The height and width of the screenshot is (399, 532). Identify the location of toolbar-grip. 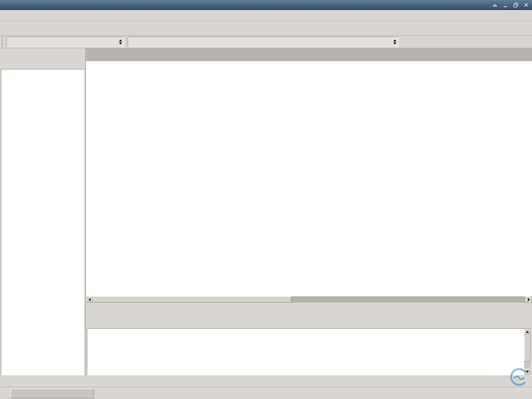
(3, 42).